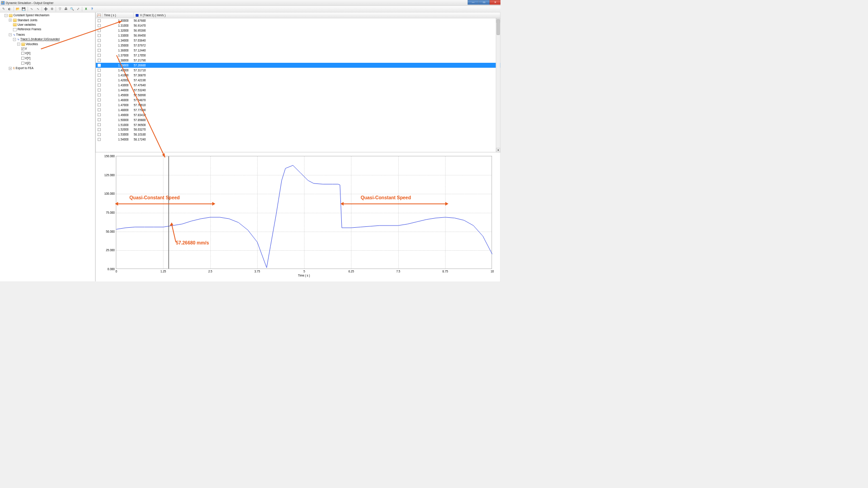 The height and width of the screenshot is (488, 868). I want to click on scroll-thumb, so click(498, 27).